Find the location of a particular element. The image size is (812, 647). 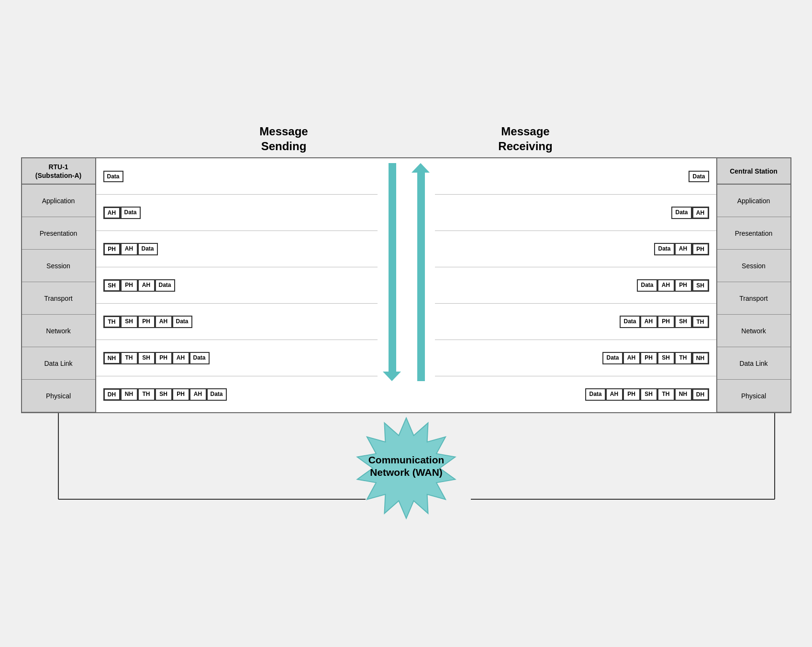

send-packets-3: SHPHAHData is located at coordinates (139, 285).